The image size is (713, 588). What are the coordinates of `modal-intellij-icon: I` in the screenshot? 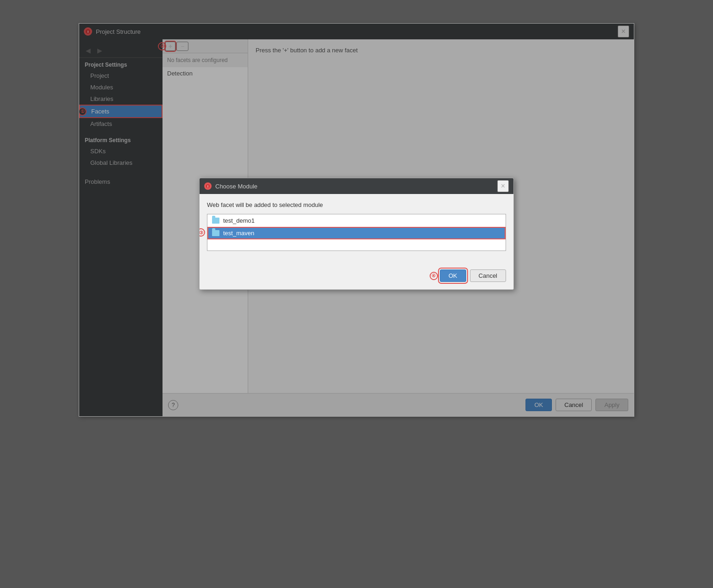 It's located at (208, 186).